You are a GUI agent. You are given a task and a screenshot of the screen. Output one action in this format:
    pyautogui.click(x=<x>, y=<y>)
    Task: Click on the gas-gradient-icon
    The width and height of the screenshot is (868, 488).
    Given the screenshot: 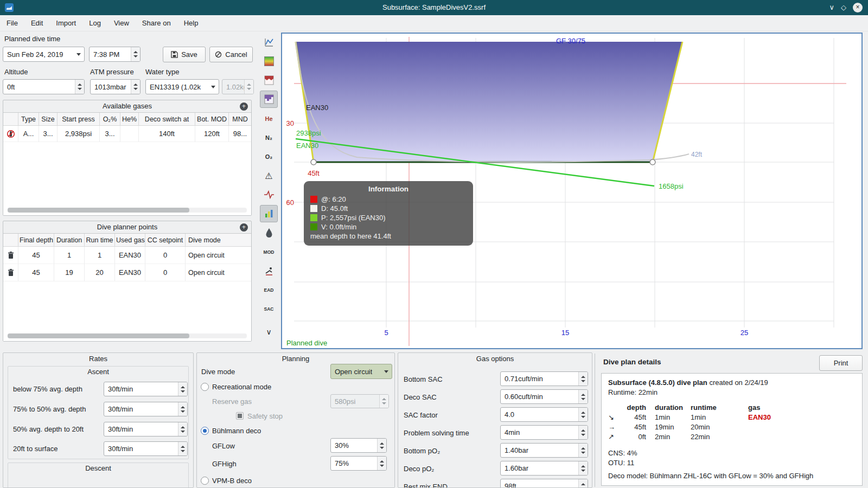 What is the action you would take?
    pyautogui.click(x=269, y=61)
    